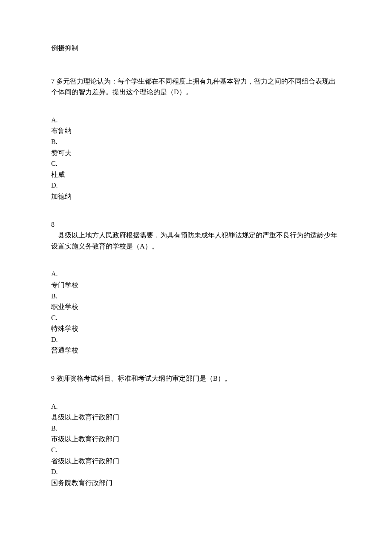 This screenshot has height=555, width=392. I want to click on option-d-text: 普通学校, so click(196, 350).